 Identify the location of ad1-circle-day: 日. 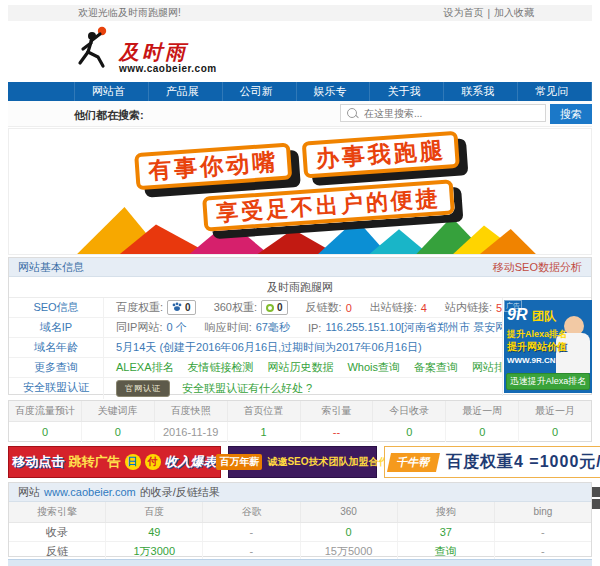
(133, 462).